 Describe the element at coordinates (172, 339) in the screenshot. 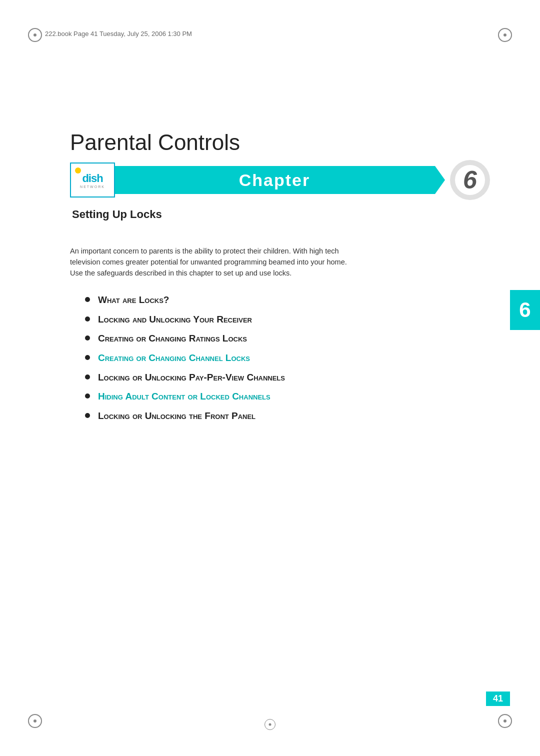

I see `bullet-text: Creating or Changing Ratings Locks` at that location.